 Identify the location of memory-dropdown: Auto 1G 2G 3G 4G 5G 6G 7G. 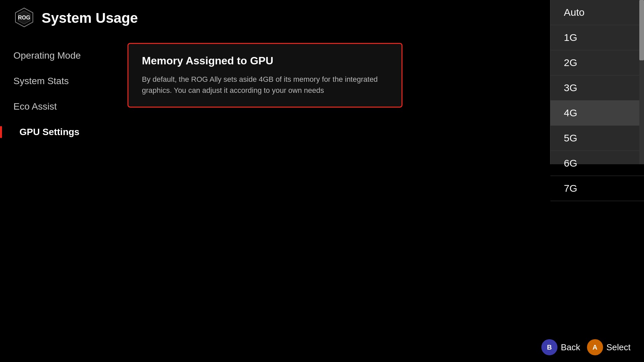
(597, 82).